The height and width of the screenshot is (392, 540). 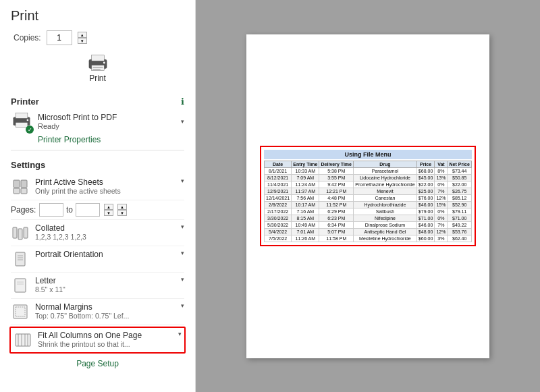 I want to click on setting-orientation: Portrait Orientation ▾, so click(x=97, y=259).